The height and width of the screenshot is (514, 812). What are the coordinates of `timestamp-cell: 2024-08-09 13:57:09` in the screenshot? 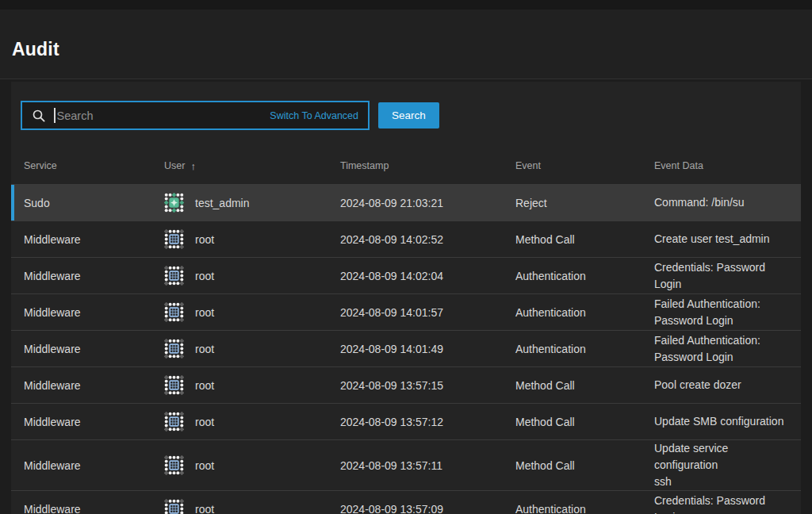 It's located at (416, 503).